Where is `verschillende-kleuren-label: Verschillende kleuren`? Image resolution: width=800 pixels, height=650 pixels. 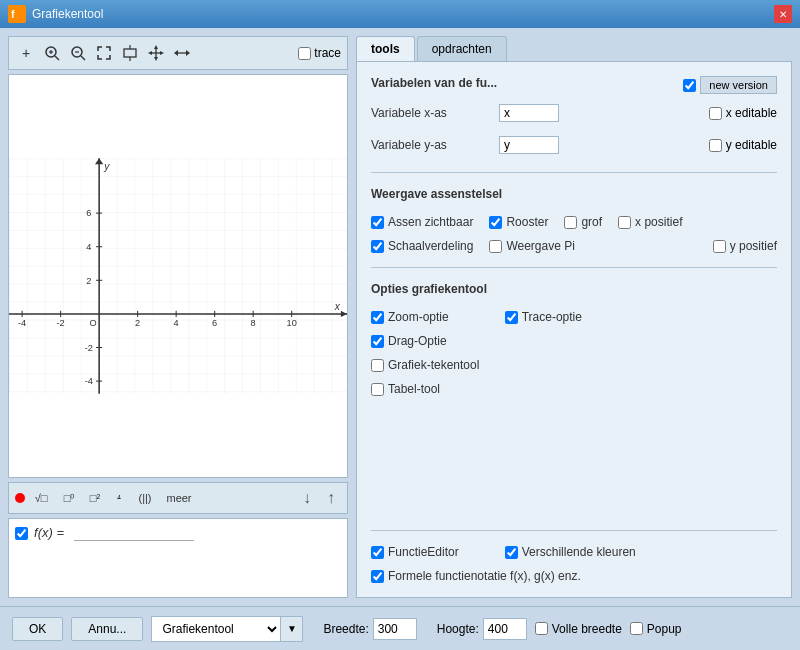
verschillende-kleuren-label: Verschillende kleuren is located at coordinates (570, 552).